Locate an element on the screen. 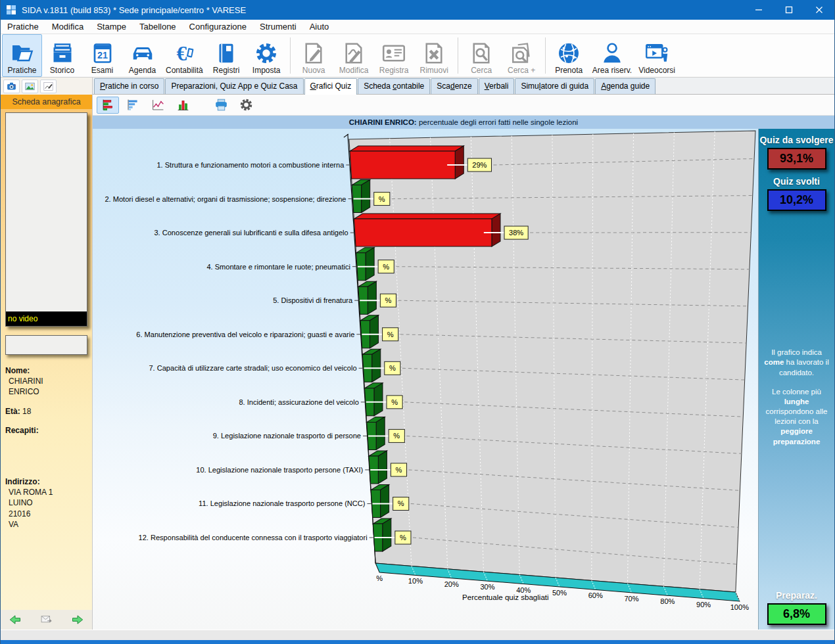 Image resolution: width=835 pixels, height=644 pixels. next-record-button is located at coordinates (78, 620).